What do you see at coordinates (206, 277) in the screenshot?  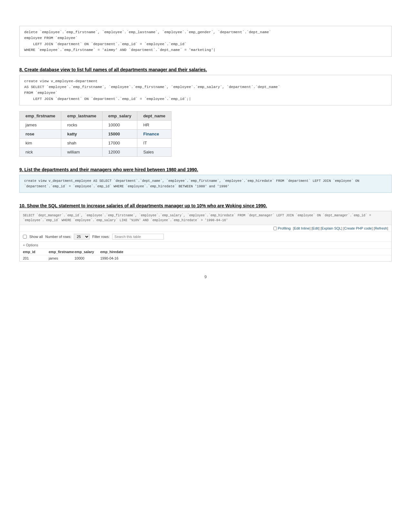 I see `page-number: 9` at bounding box center [206, 277].